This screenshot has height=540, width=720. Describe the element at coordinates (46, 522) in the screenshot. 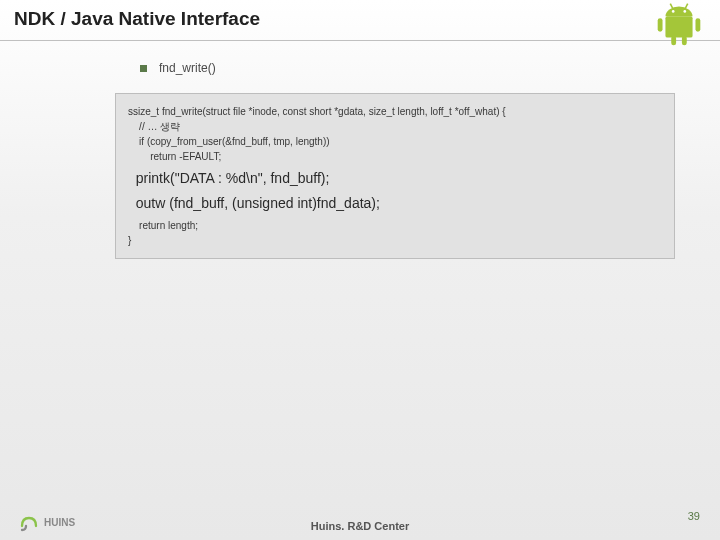

I see `huins-logo: HUINS` at that location.